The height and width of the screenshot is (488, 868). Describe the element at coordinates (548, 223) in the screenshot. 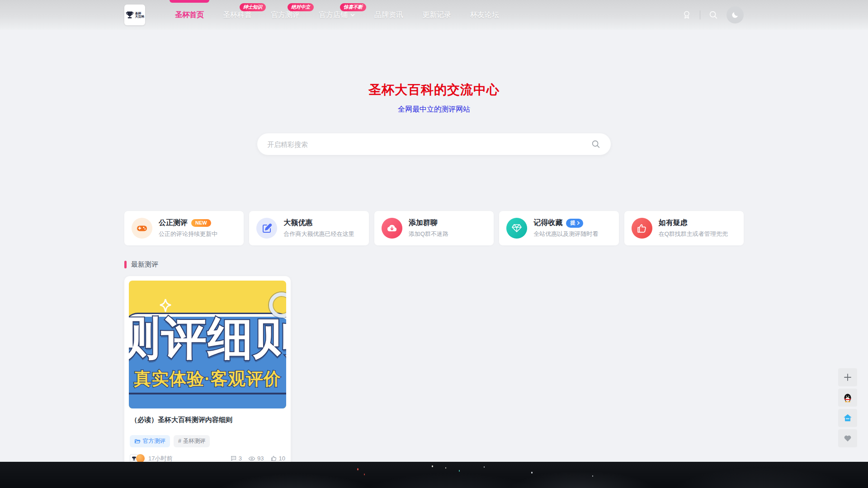

I see `feature-title: 记得收藏` at that location.